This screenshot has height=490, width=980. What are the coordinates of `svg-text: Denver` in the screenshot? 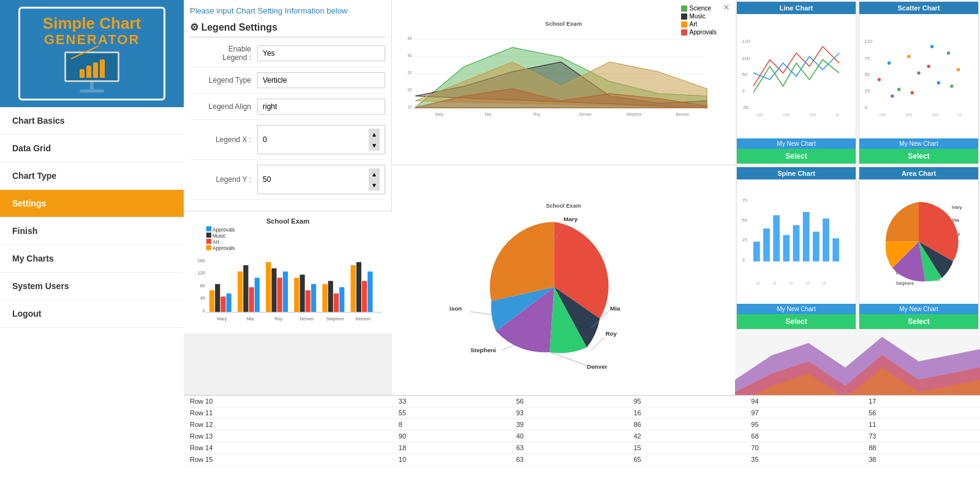 It's located at (586, 114).